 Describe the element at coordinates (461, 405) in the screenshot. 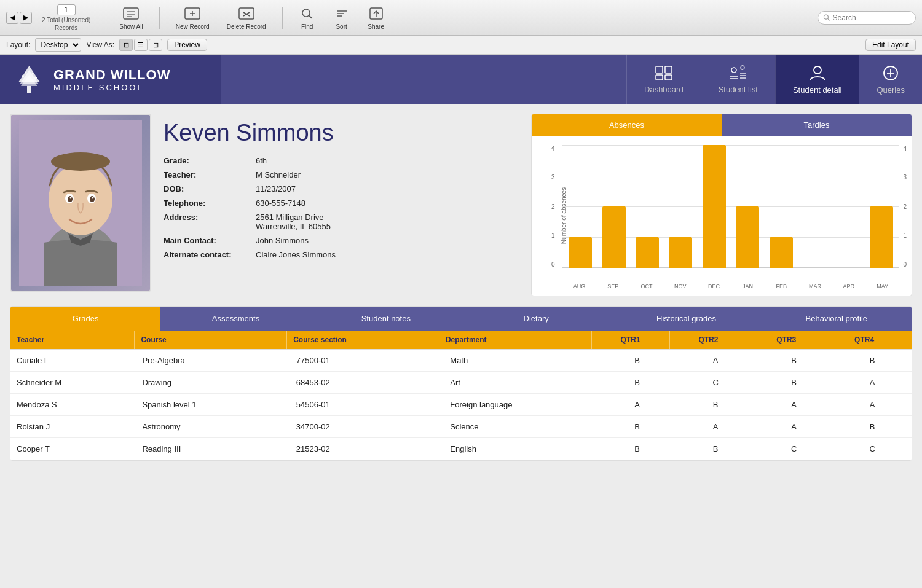

I see `table-row: Mendoza S Spanish level 1 54506-01 Forei…` at that location.